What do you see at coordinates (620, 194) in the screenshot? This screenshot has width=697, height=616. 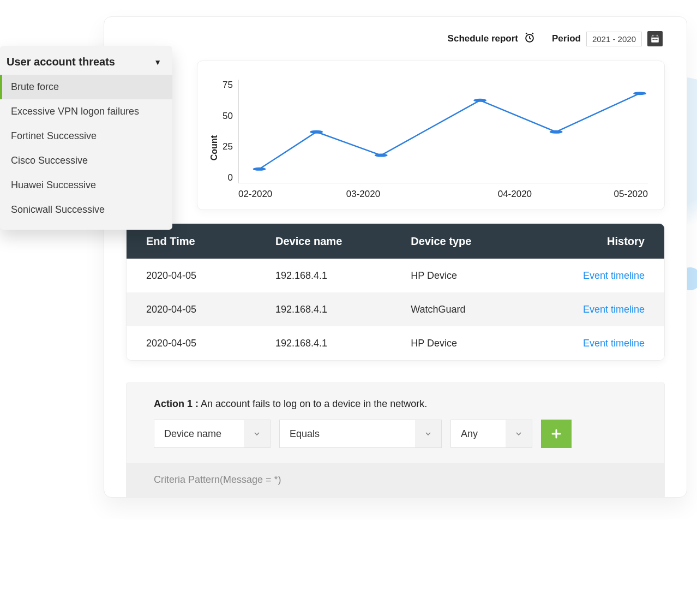 I see `xtick: 05-2020` at bounding box center [620, 194].